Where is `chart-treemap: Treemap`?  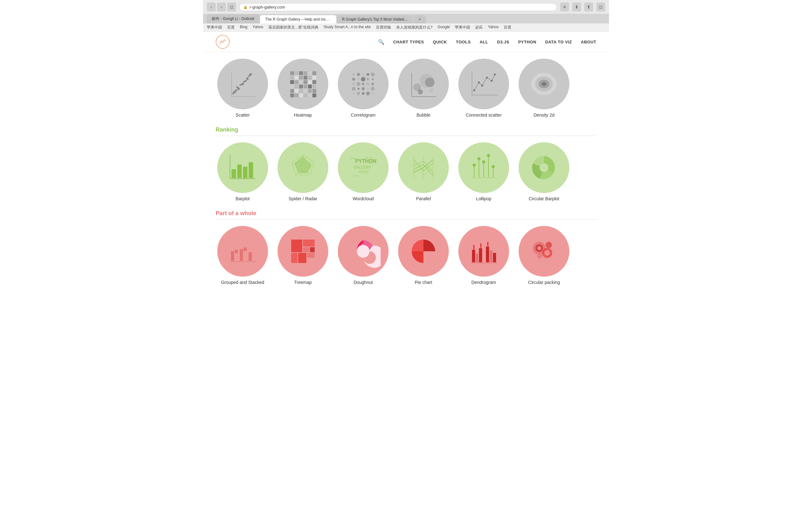
chart-treemap: Treemap is located at coordinates (303, 256).